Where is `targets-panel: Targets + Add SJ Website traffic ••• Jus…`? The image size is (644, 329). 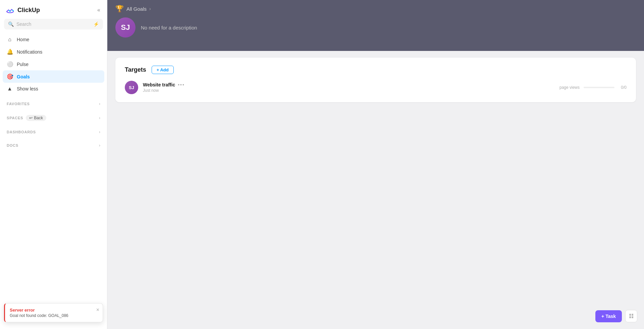
targets-panel: Targets + Add SJ Website traffic ••• Jus… is located at coordinates (376, 80).